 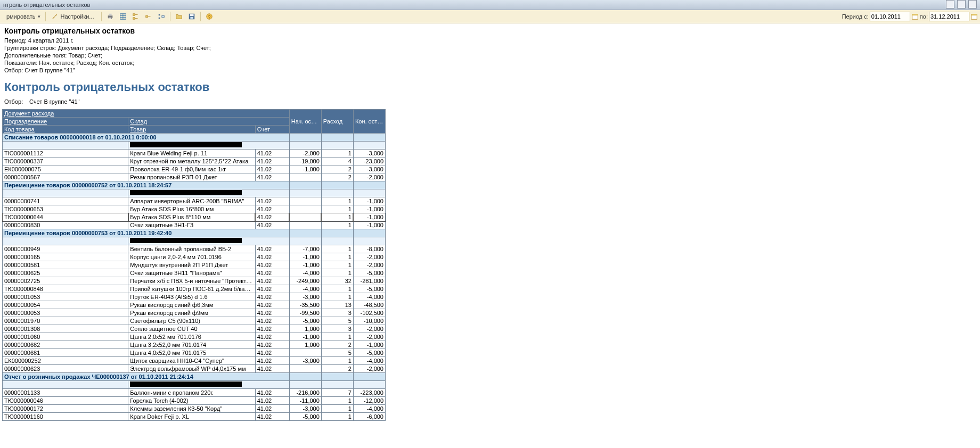 What do you see at coordinates (890, 16) in the screenshot?
I see `period-from-input` at bounding box center [890, 16].